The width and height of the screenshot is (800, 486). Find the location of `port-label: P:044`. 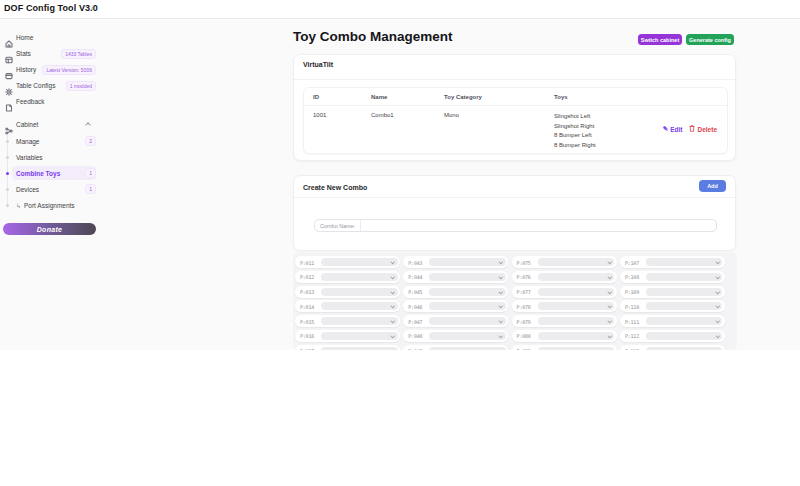

port-label: P:044 is located at coordinates (415, 277).